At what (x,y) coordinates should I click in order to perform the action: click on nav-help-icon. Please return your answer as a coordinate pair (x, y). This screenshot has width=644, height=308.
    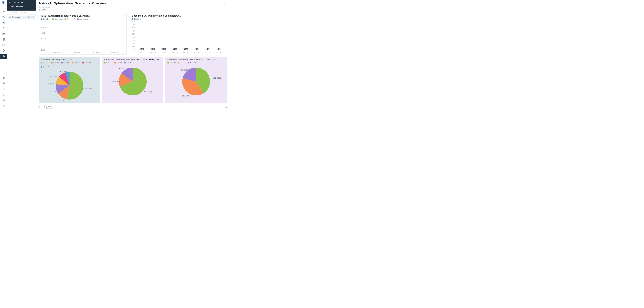
    Looking at the image, I should click on (4, 100).